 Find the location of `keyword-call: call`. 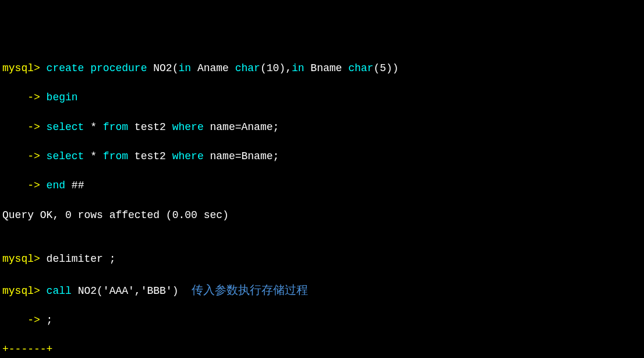

keyword-call: call is located at coordinates (56, 291).